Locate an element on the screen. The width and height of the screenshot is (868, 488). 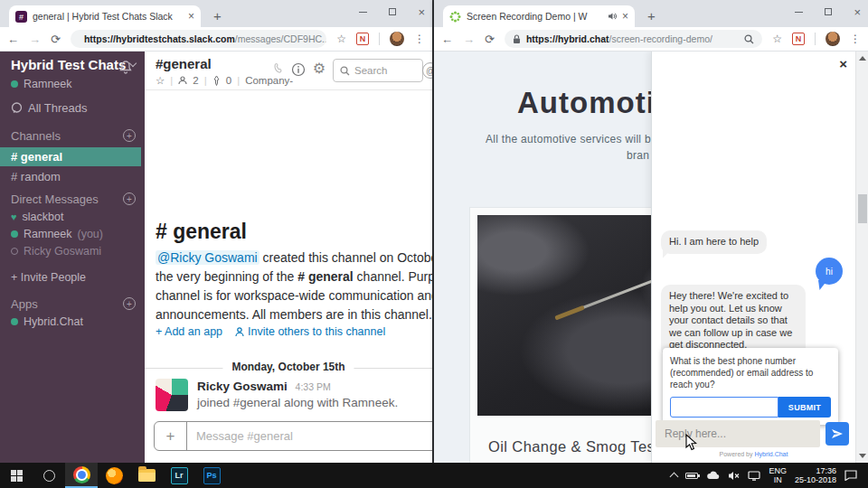
send-button is located at coordinates (837, 434).